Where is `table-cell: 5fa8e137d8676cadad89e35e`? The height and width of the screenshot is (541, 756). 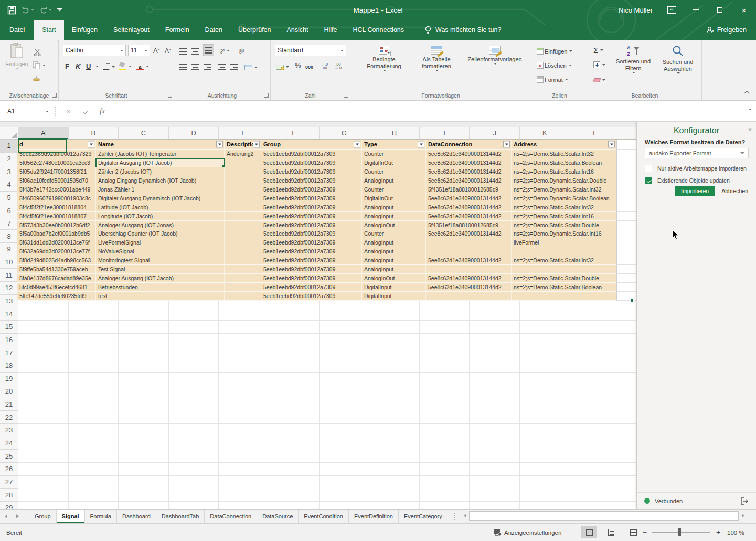
table-cell: 5fa8e137d8676cadad89e35e is located at coordinates (57, 278).